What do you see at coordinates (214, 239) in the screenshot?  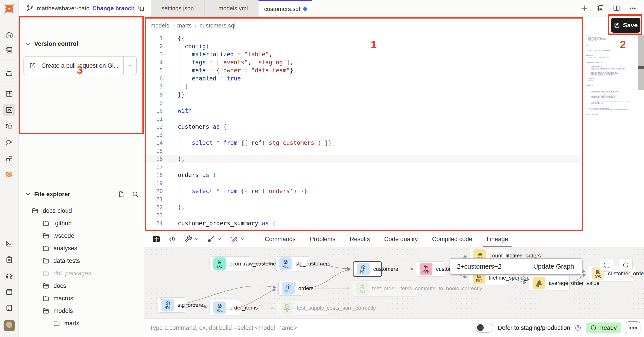 I see `lint-menu-button` at bounding box center [214, 239].